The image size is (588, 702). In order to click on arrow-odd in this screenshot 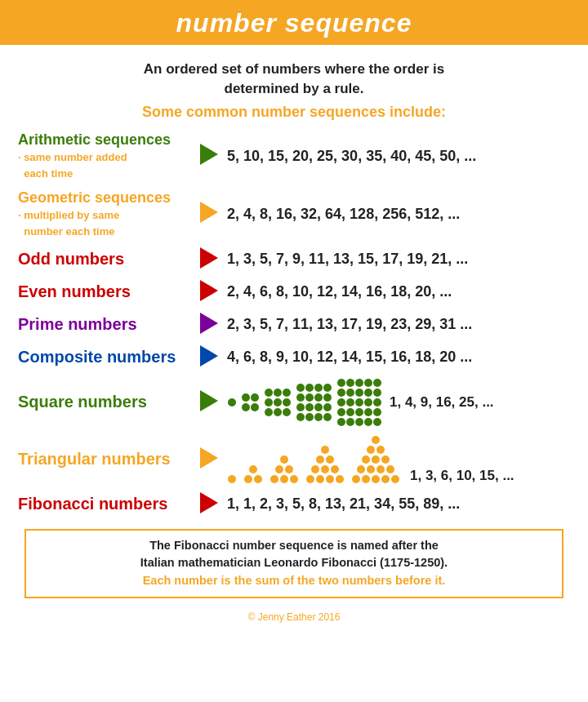, I will do `click(209, 260)`.